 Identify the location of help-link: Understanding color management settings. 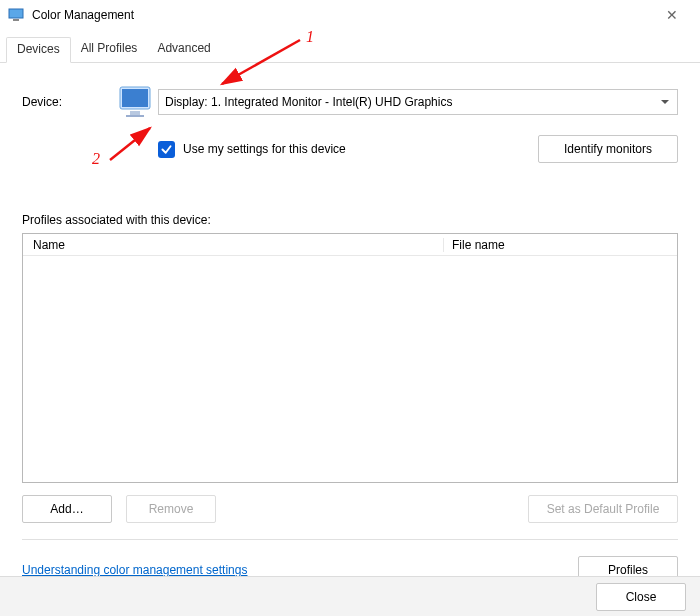
(134, 570).